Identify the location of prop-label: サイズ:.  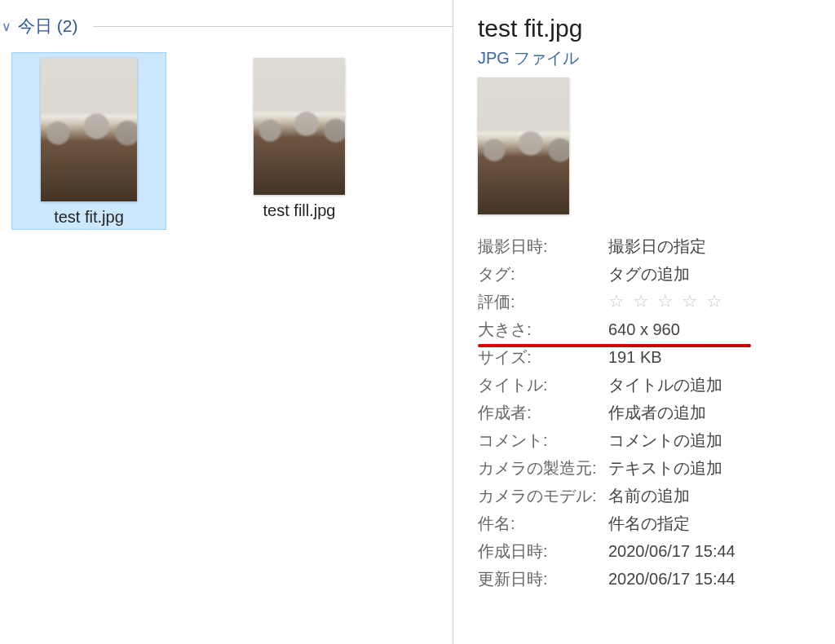
(543, 357).